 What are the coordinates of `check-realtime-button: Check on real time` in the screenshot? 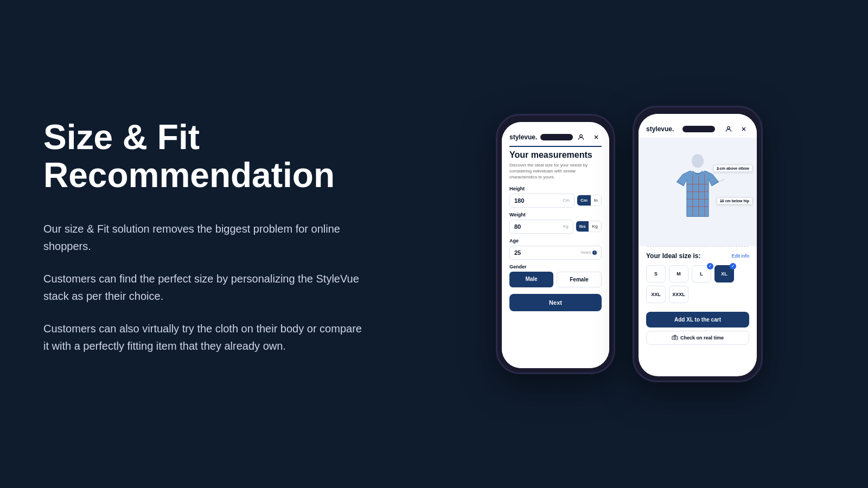 It's located at (698, 338).